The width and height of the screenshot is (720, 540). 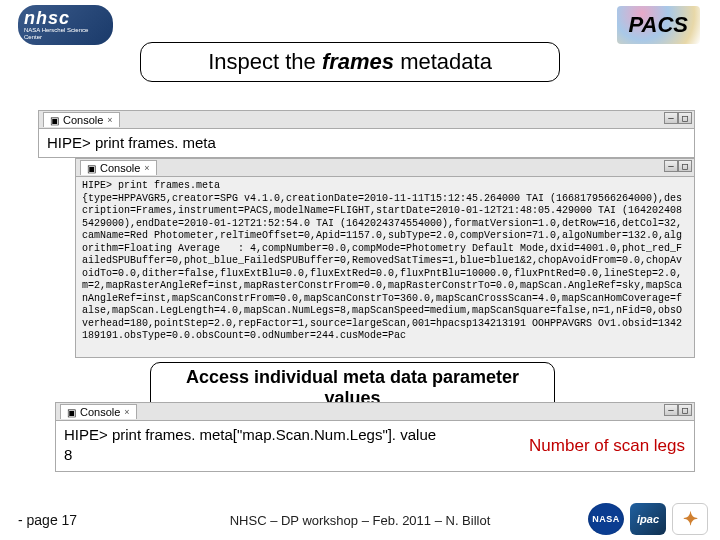 What do you see at coordinates (272, 434) in the screenshot?
I see `command-text: print frames. meta["map.Scan.Num.Legs"].…` at bounding box center [272, 434].